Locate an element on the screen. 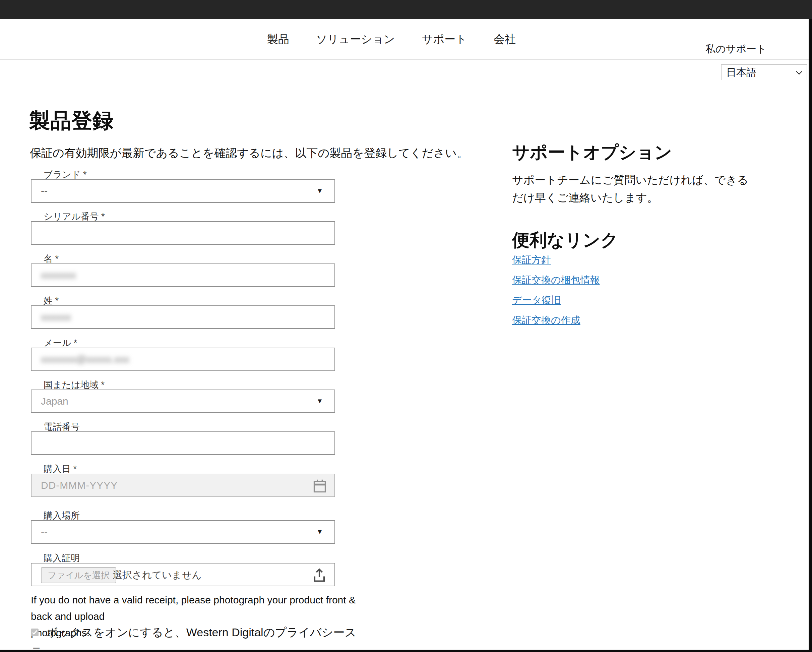 The width and height of the screenshot is (812, 652). support-body-line1: サポートチームにご質問いただければ、できる is located at coordinates (630, 180).